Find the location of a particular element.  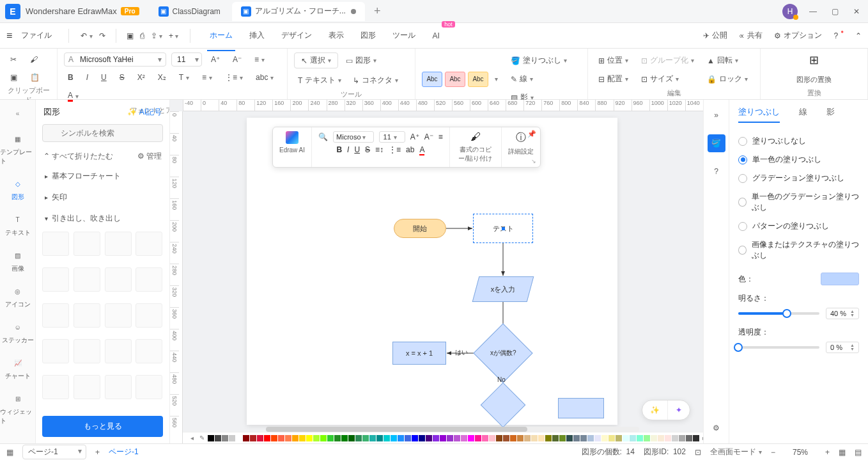

fill-panel-button: 🪣 is located at coordinates (717, 143).